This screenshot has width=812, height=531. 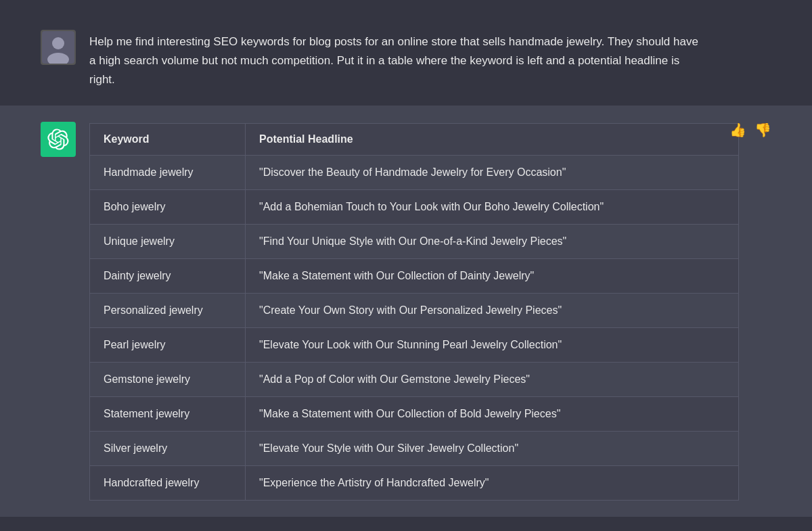 What do you see at coordinates (493, 345) in the screenshot?
I see `headline-cell: "Elevate Your Look with Our Stunning Pea…` at bounding box center [493, 345].